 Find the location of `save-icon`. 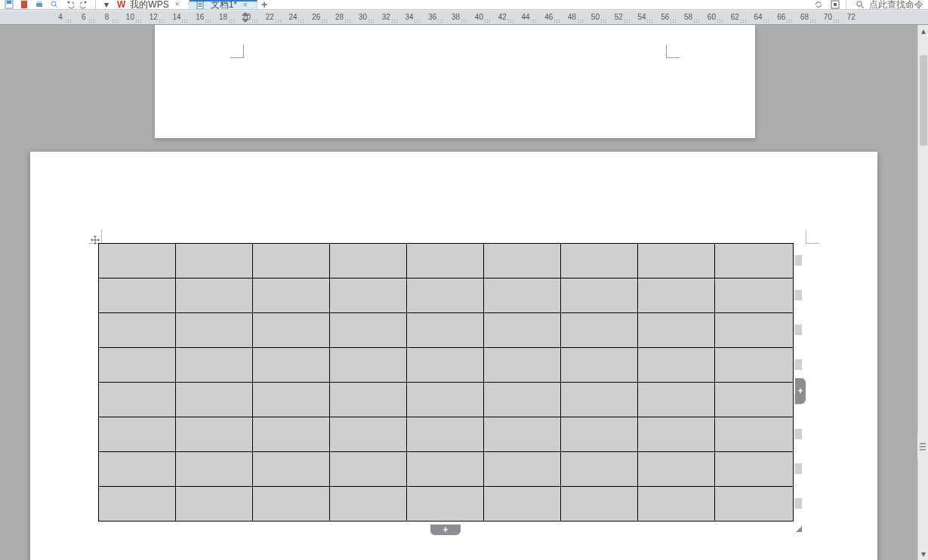

save-icon is located at coordinates (9, 5).